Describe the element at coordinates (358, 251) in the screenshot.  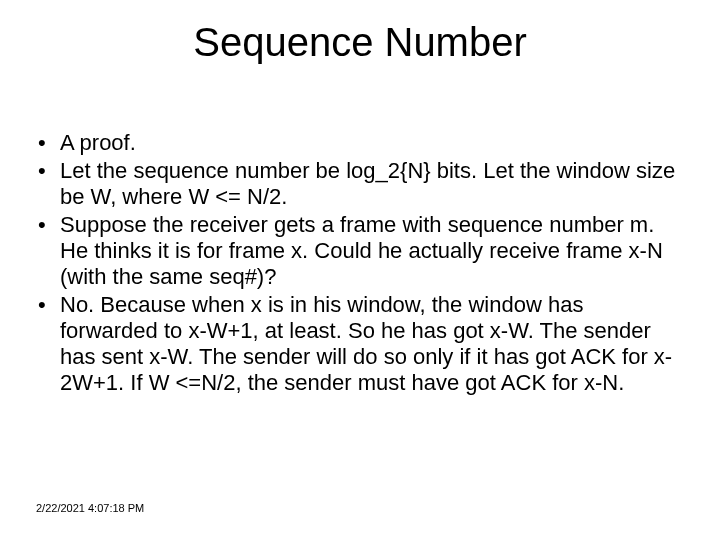
I see `list-item: Suppose the receiver gets a frame with s…` at that location.